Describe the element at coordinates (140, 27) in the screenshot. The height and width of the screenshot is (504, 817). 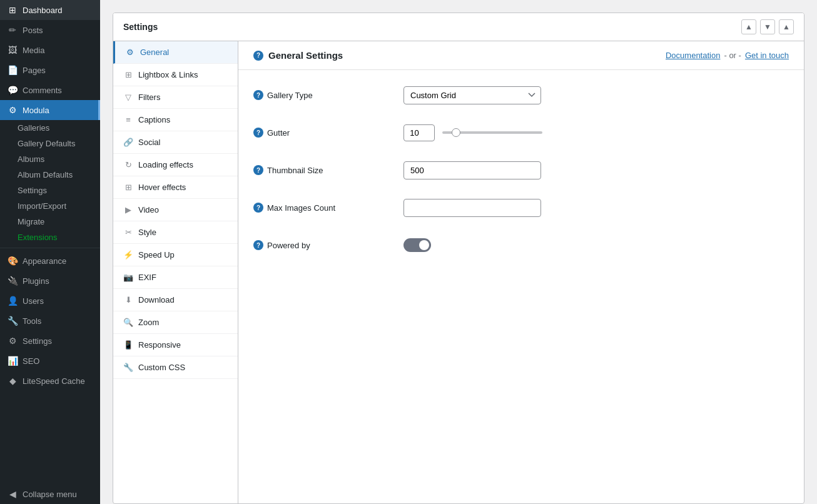
I see `settings-panel-title: Settings` at that location.